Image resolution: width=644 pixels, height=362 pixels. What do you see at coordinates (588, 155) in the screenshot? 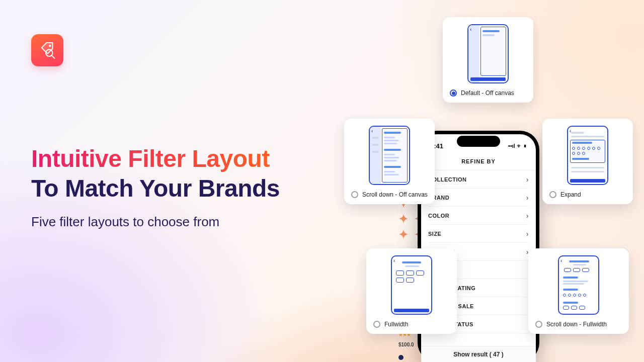
I see `layout-thumb-expand: ‹` at bounding box center [588, 155].